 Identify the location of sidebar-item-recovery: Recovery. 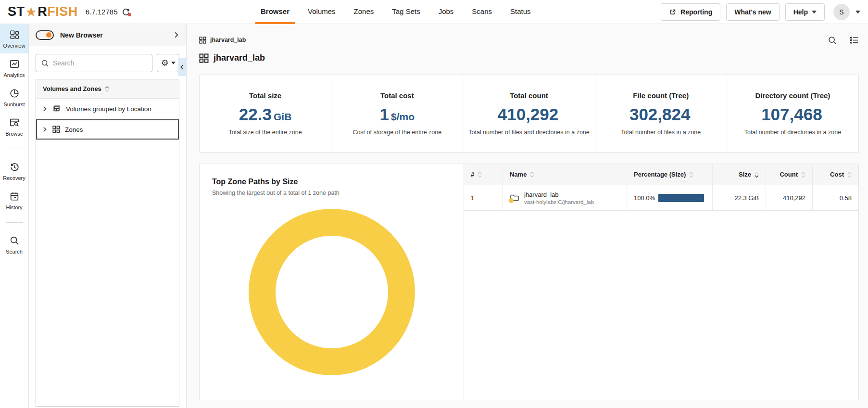
(14, 171).